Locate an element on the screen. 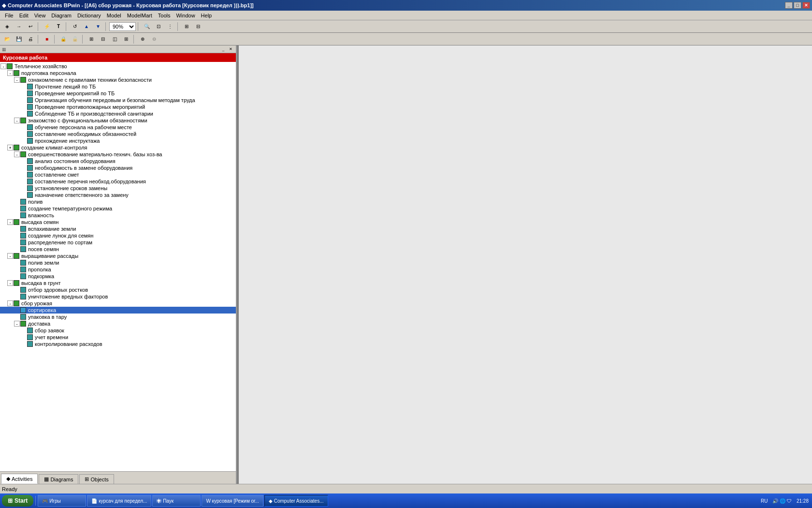 This screenshot has height=508, width=812. tree-item-t40: сбор заявок is located at coordinates (118, 330).